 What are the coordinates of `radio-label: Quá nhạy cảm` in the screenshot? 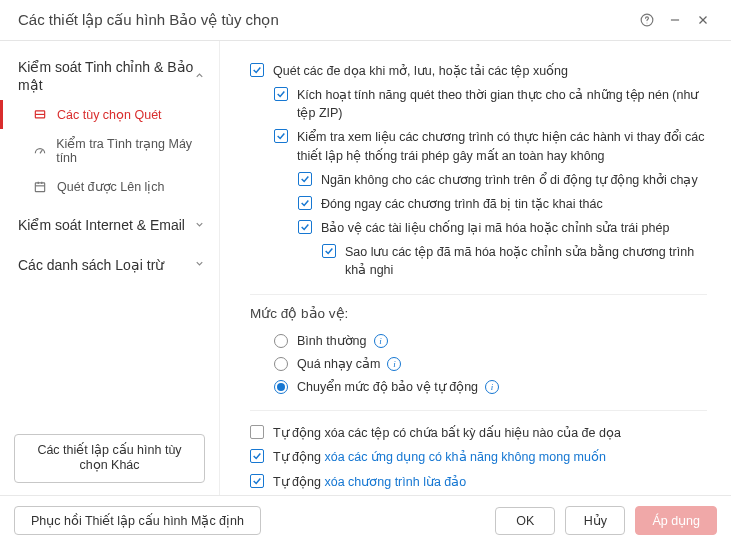 It's located at (338, 364).